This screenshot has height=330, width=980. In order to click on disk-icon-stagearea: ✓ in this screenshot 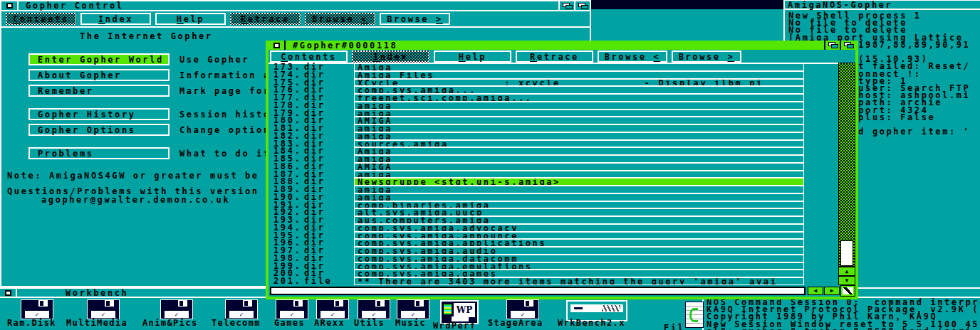, I will do `click(523, 309)`.